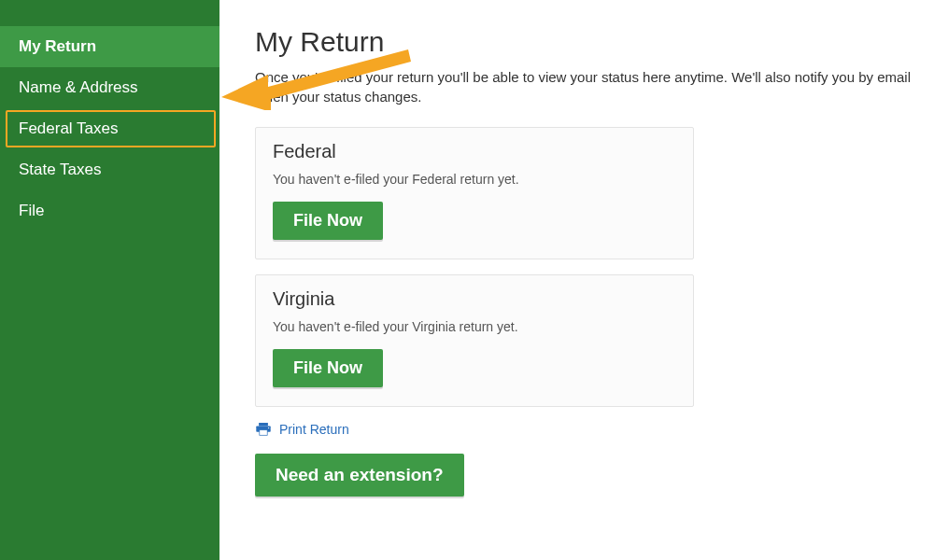  Describe the element at coordinates (474, 151) in the screenshot. I see `federal-card-title: Federal` at that location.